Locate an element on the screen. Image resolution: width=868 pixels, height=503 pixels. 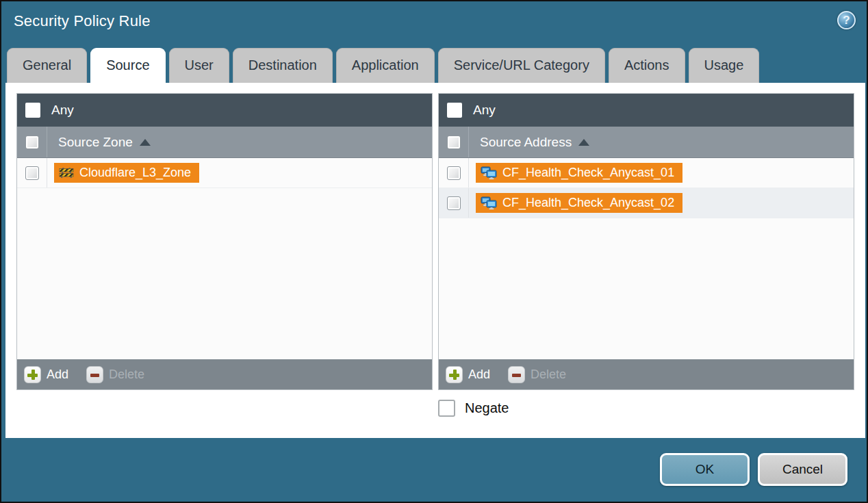
dialog-titlebar: Security Policy Rule ? is located at coordinates (434, 23).